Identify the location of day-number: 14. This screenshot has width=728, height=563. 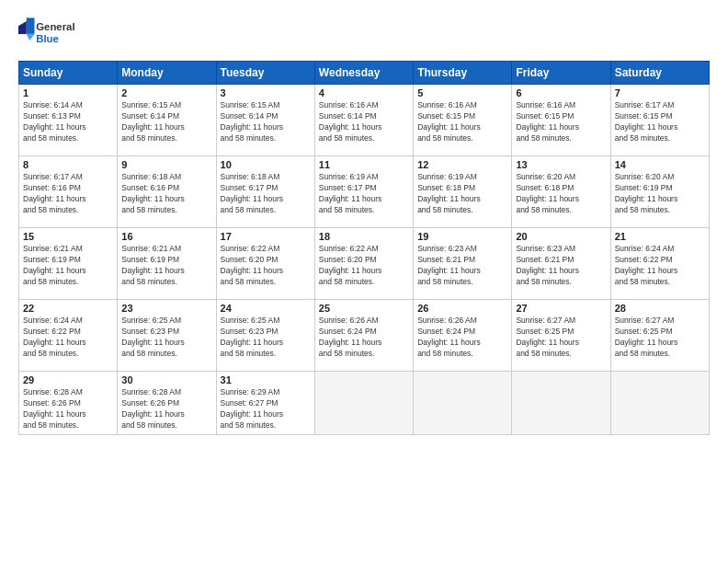
(660, 165).